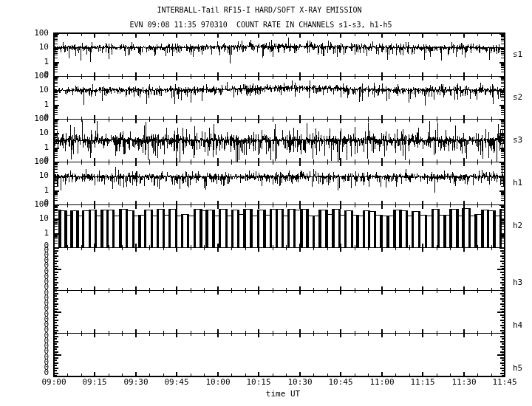 The height and width of the screenshot is (406, 532). What do you see at coordinates (520, 368) in the screenshot?
I see `channel-label-h5: h5` at bounding box center [520, 368].